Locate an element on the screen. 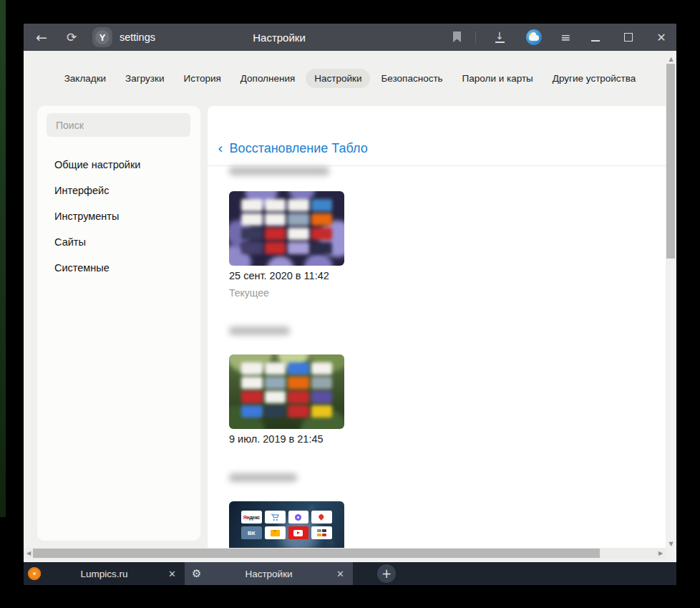  tile-mail-icon is located at coordinates (275, 533).